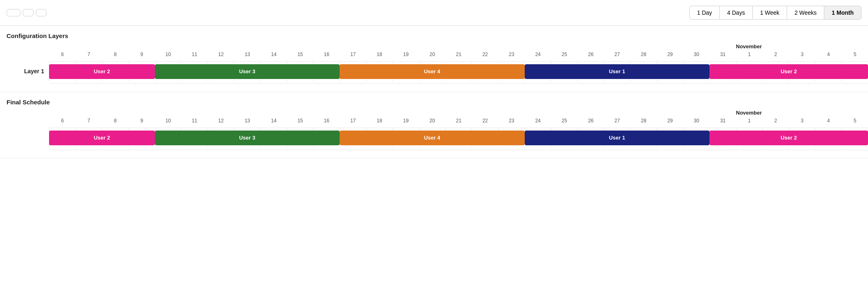 This screenshot has height=293, width=868. What do you see at coordinates (736, 13) in the screenshot?
I see `view-4days: 4 Days` at bounding box center [736, 13].